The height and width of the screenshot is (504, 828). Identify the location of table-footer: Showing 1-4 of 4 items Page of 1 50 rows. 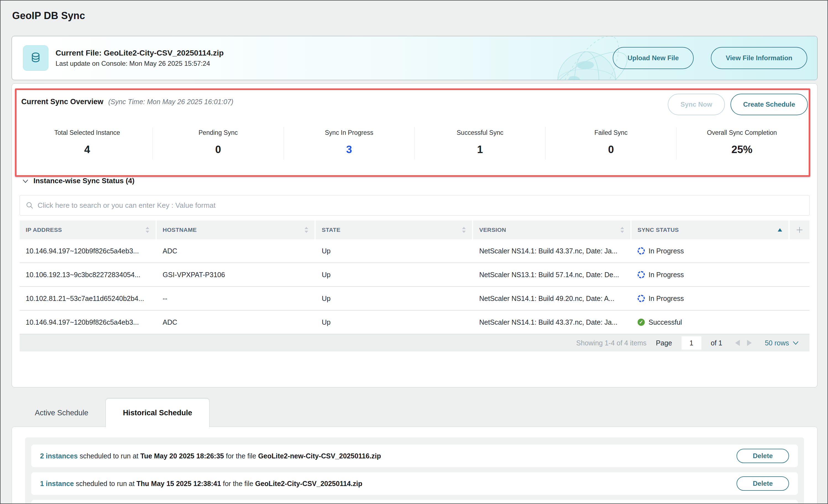
(415, 343).